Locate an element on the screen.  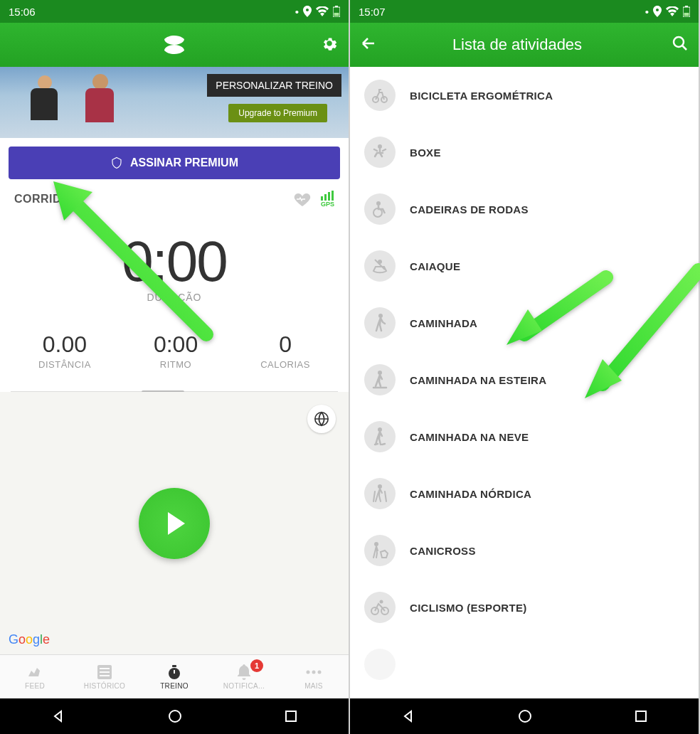
wheelchair-icon is located at coordinates (380, 209).